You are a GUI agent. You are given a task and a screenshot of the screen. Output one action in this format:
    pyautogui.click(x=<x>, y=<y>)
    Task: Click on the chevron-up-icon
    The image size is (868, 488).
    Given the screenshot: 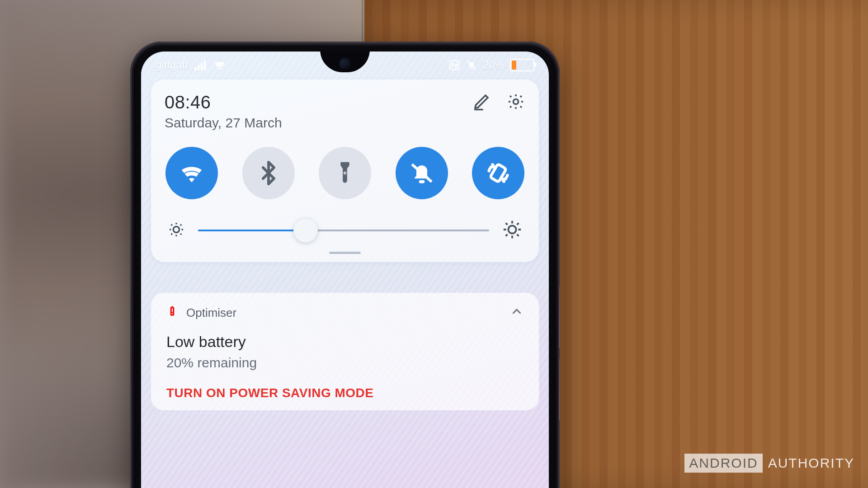 What is the action you would take?
    pyautogui.click(x=517, y=313)
    